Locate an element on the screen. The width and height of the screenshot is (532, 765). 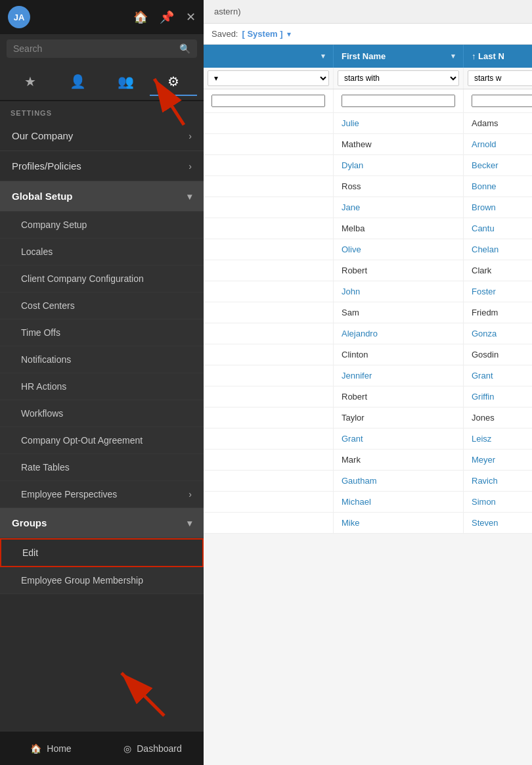
cell-first-name: Mike is located at coordinates (399, 523).